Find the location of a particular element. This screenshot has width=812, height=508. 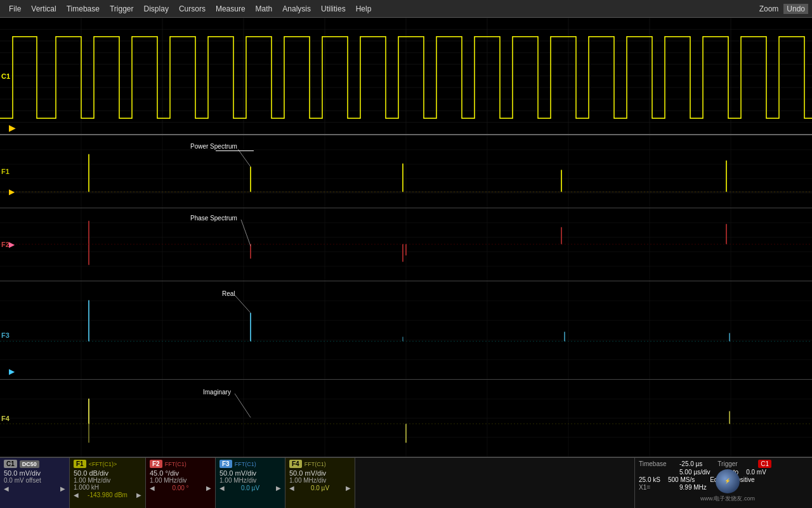

c1-badge: C1 is located at coordinates (10, 464).